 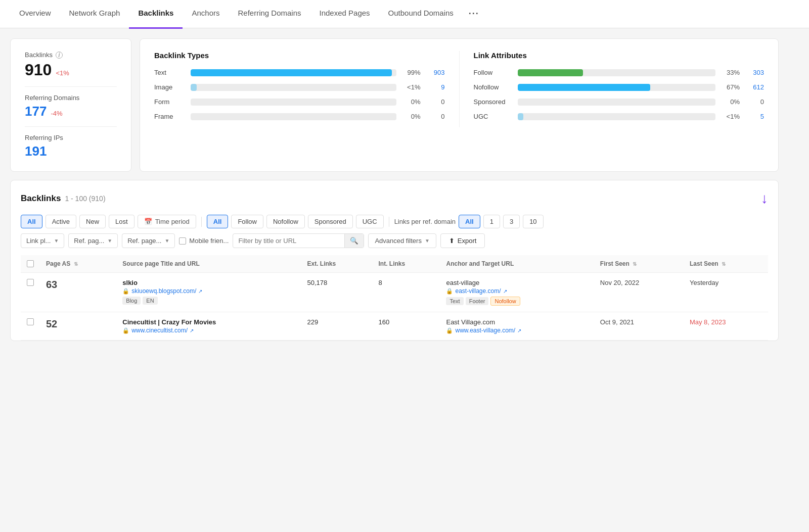 I want to click on select-all-checkbox, so click(x=30, y=264).